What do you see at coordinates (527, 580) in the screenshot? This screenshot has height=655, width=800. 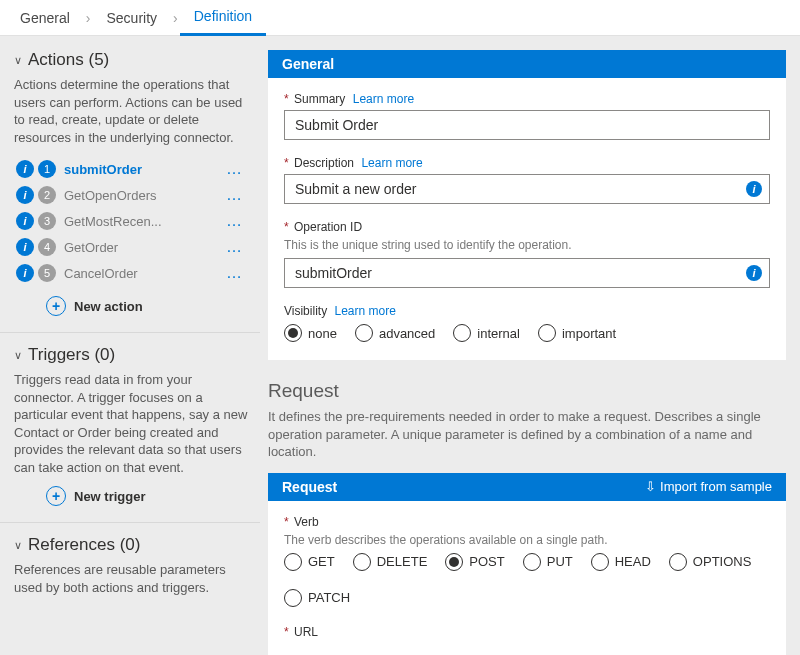 I see `verb-radio-group: GET DELETE POST PUT HEAD OPTIO` at bounding box center [527, 580].